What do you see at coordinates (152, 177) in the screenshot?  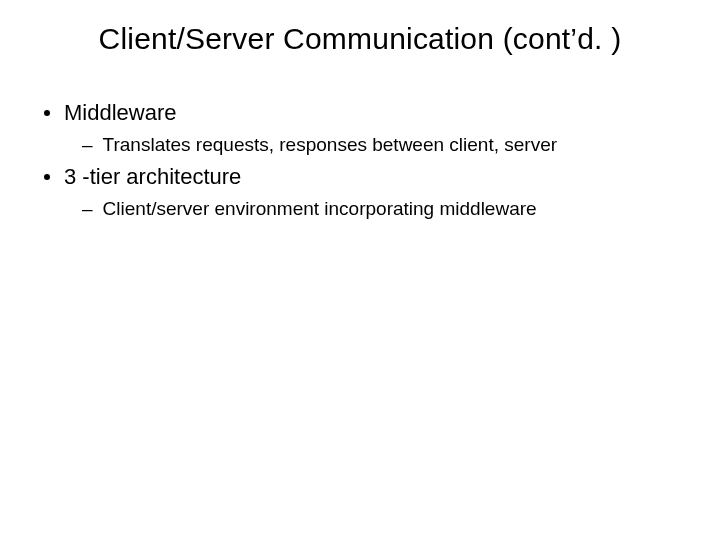 I see `list-item-text: 3 -tier architecture` at bounding box center [152, 177].